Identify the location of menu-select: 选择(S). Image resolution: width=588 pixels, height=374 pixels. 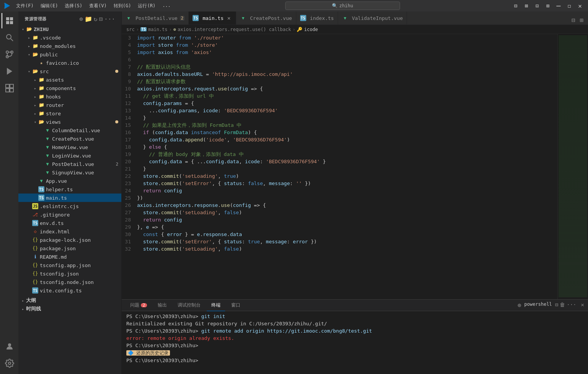
(74, 6).